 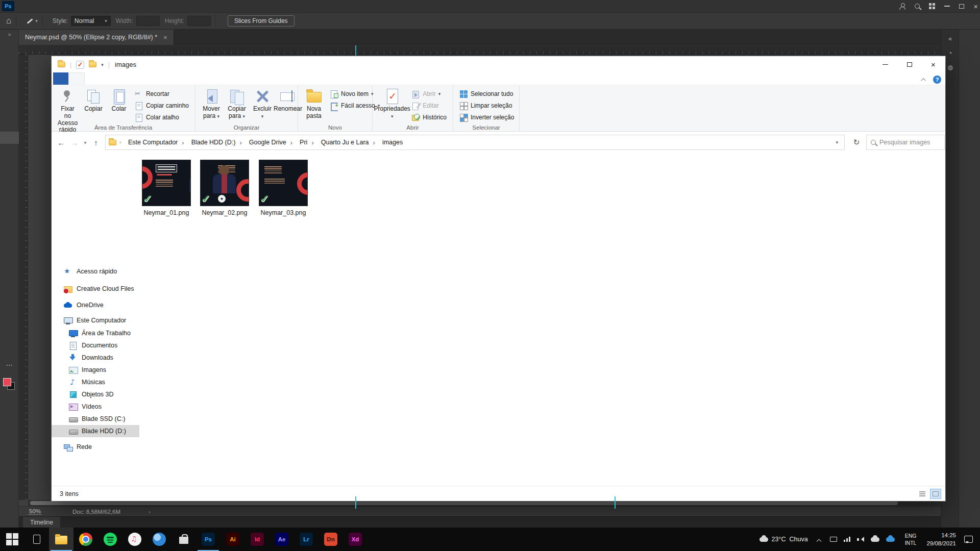 What do you see at coordinates (95, 419) in the screenshot?
I see `sidebar-item: Blade SSD (C:)` at bounding box center [95, 419].